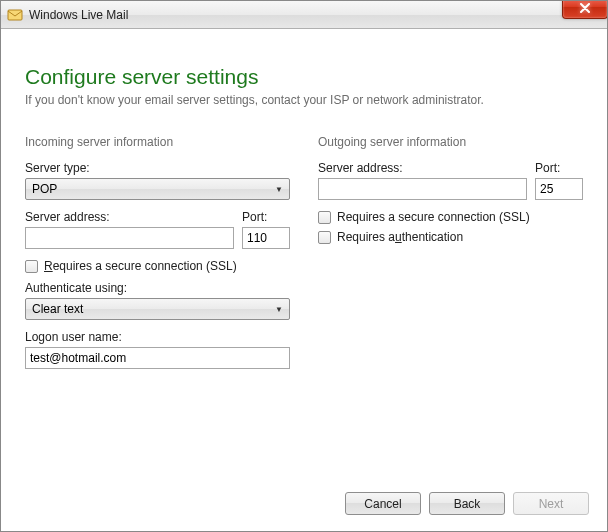 Image resolution: width=608 pixels, height=532 pixels. What do you see at coordinates (158, 189) in the screenshot?
I see `server-type-select: POP ▼` at bounding box center [158, 189].